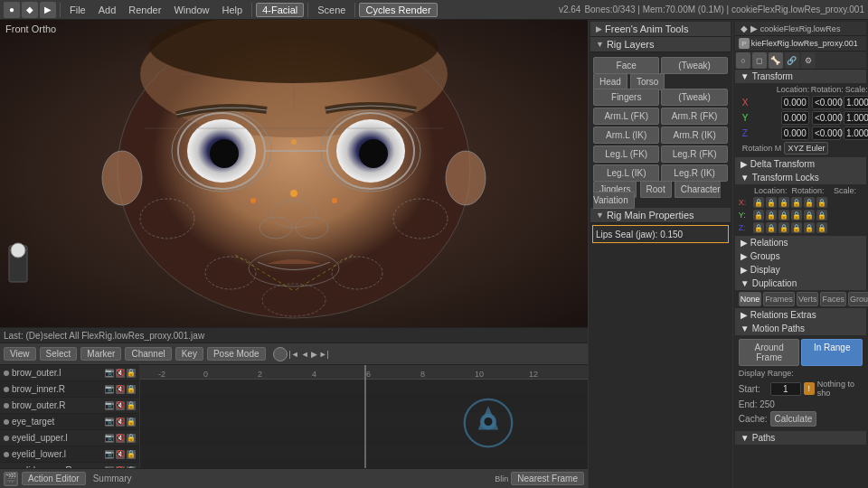  I want to click on transform-section-title: ▼ Transform, so click(801, 76).